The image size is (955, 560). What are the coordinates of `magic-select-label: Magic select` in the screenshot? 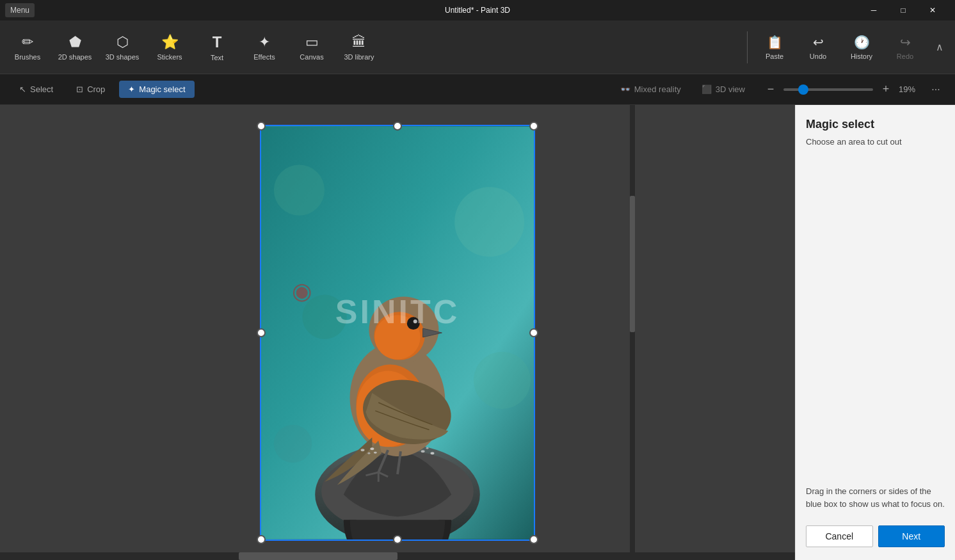 It's located at (162, 90).